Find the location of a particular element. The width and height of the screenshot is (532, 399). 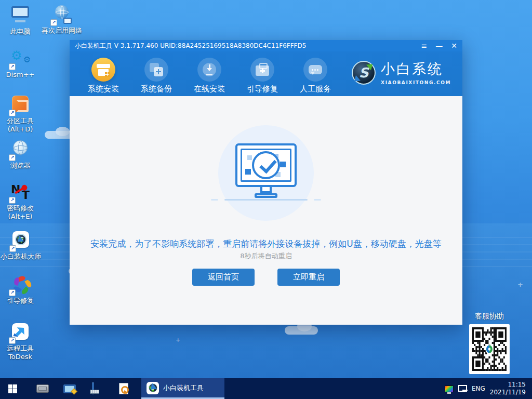

keyboard-monitor-icon is located at coordinates (97, 389).